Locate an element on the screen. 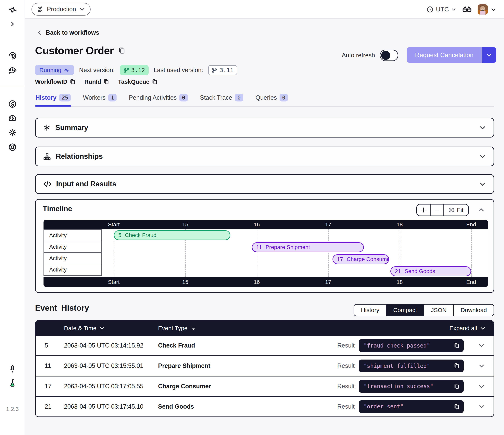 The height and width of the screenshot is (435, 504). run-id-copy: RunId is located at coordinates (97, 82).